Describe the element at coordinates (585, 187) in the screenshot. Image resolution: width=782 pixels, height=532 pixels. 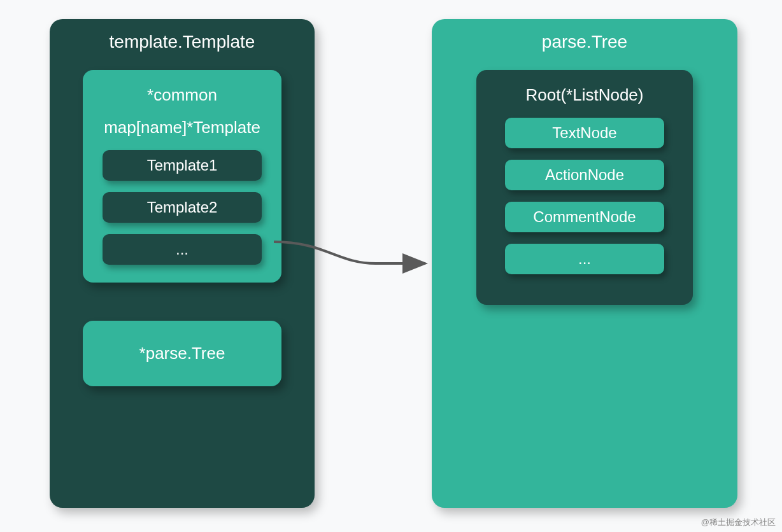
I see `root-box: Root(*ListNode) TextNode ActionNode Comm…` at that location.